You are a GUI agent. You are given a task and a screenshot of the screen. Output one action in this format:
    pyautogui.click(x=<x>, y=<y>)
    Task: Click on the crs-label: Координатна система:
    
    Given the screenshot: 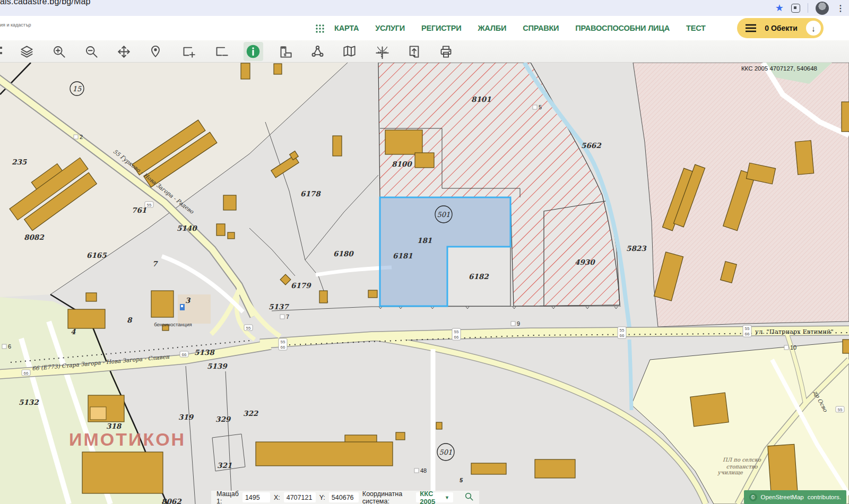 What is the action you would take?
    pyautogui.click(x=387, y=497)
    